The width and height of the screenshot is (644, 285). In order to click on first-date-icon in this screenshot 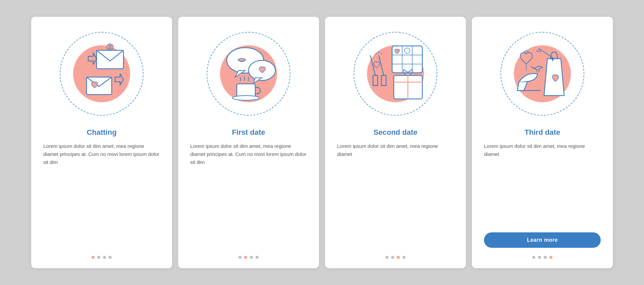, I will do `click(249, 74)`.